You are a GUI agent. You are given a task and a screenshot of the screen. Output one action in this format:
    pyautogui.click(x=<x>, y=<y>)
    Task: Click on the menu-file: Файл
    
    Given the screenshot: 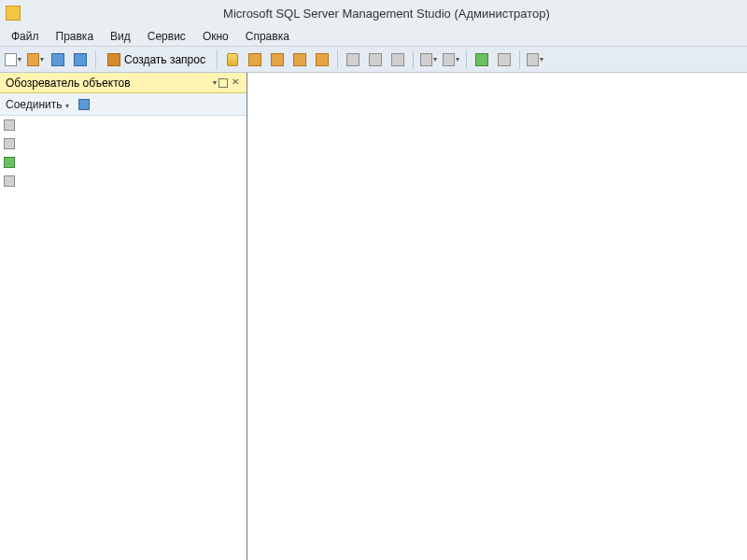 What is the action you would take?
    pyautogui.click(x=25, y=36)
    